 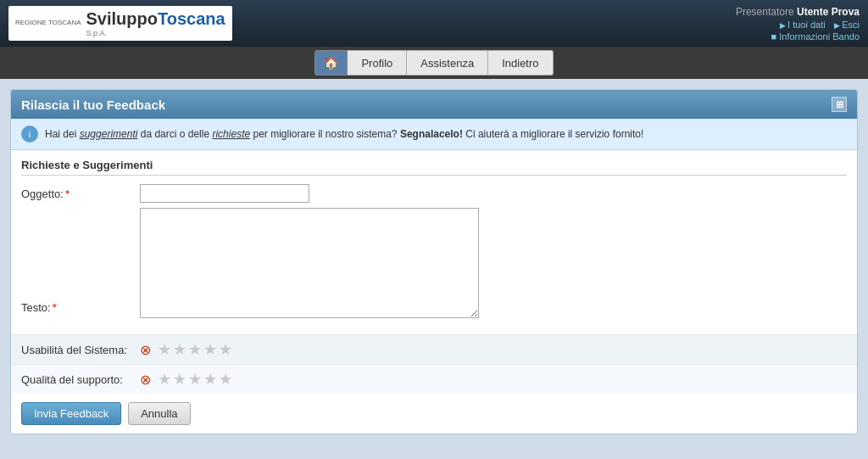 I want to click on usabilita-clear: ⊗, so click(x=146, y=350).